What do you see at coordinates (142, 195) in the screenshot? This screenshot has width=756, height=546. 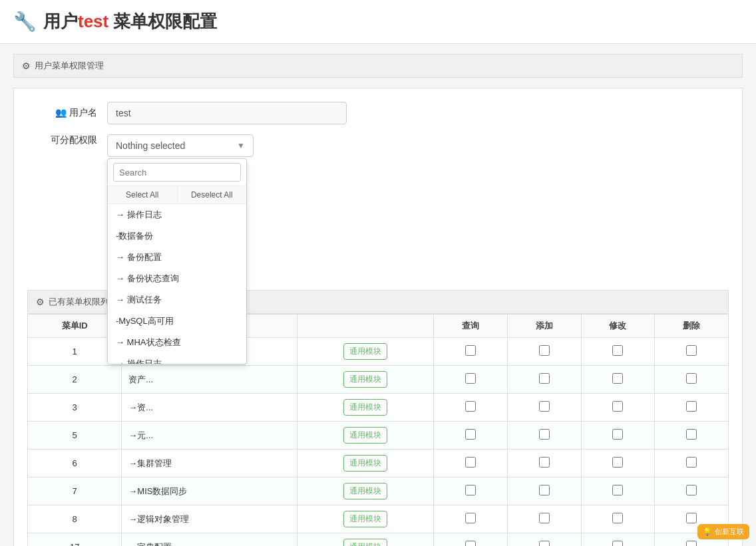 I see `select-all-button: Select All` at bounding box center [142, 195].